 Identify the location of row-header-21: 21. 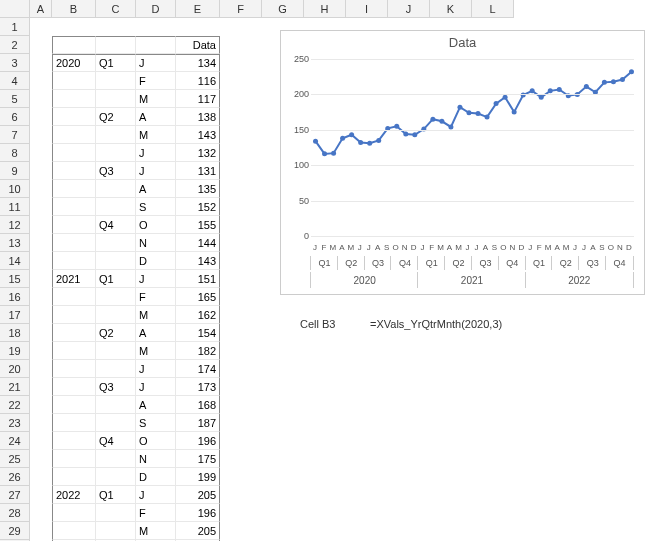
(15, 387).